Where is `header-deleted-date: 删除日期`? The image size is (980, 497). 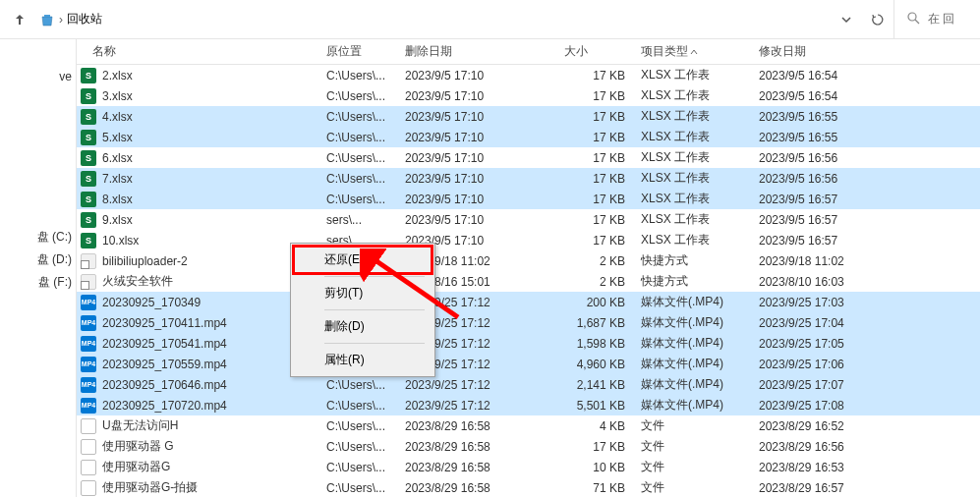 header-deleted-date: 删除日期 is located at coordinates (477, 51).